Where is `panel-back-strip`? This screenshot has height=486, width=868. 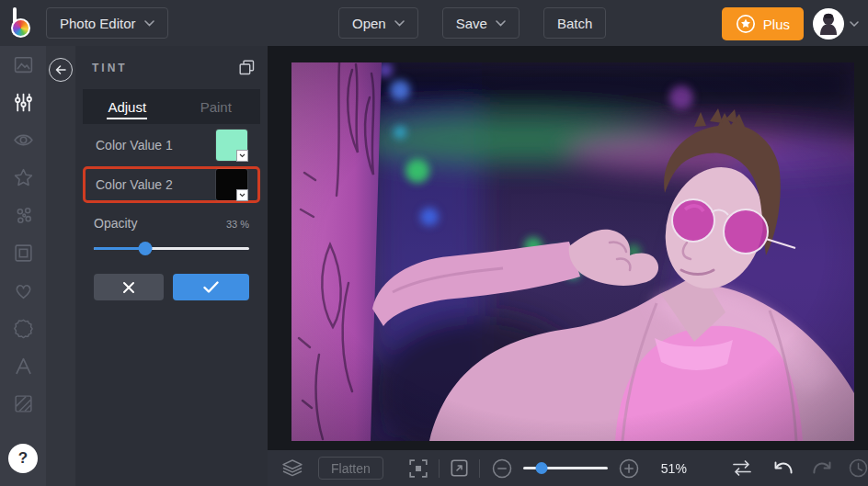
panel-back-strip is located at coordinates (61, 266).